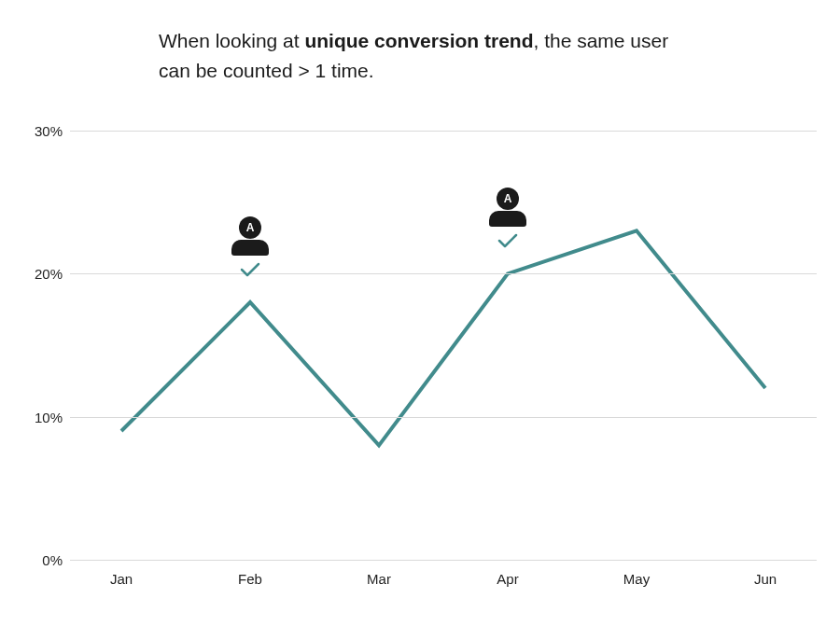 The image size is (840, 626). Describe the element at coordinates (637, 578) in the screenshot. I see `x-tick-label: May` at that location.